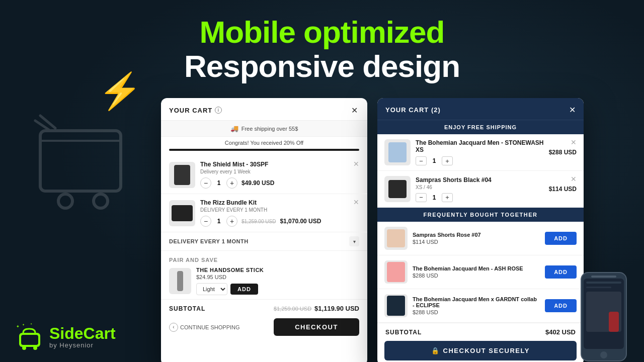  What do you see at coordinates (280, 172) in the screenshot?
I see `item-1-sub: Delivery every 1 Week` at bounding box center [280, 172].